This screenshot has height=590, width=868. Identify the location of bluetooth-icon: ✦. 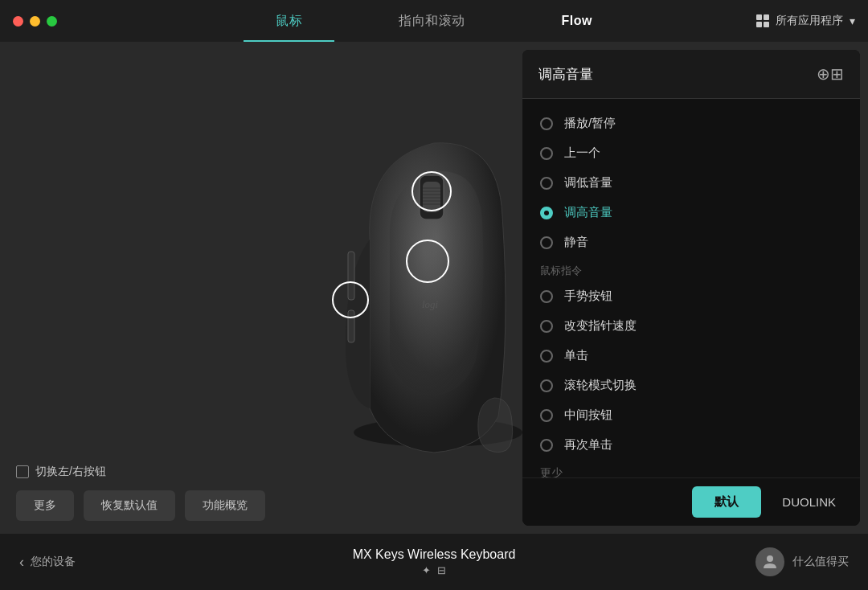
(426, 571).